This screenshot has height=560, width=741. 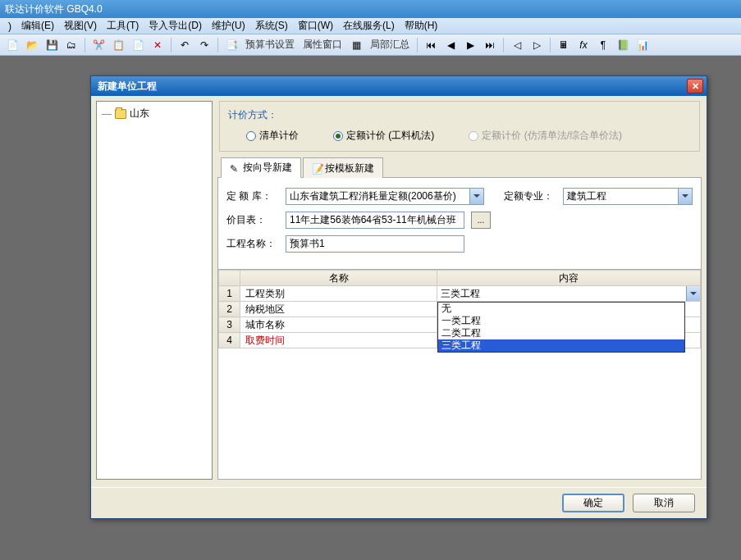 I want to click on last-icon: ⏭, so click(x=490, y=45).